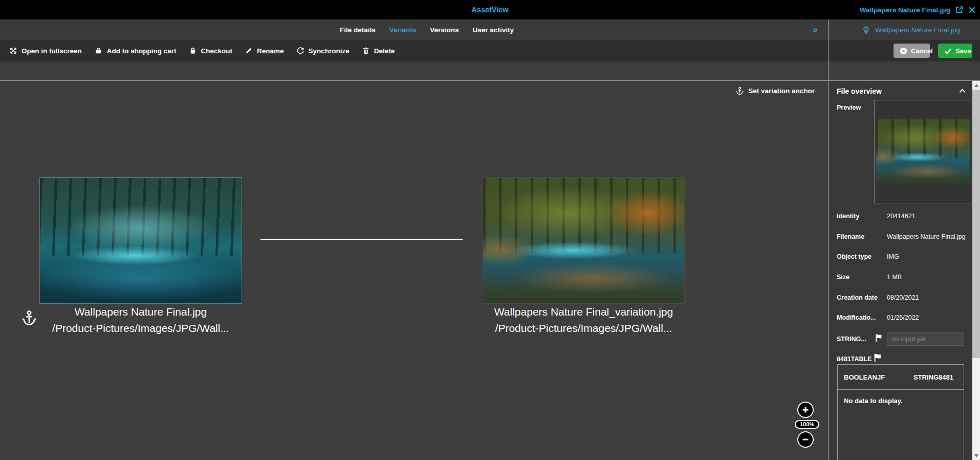 The width and height of the screenshot is (980, 460). What do you see at coordinates (923, 152) in the screenshot?
I see `preview-image` at bounding box center [923, 152].